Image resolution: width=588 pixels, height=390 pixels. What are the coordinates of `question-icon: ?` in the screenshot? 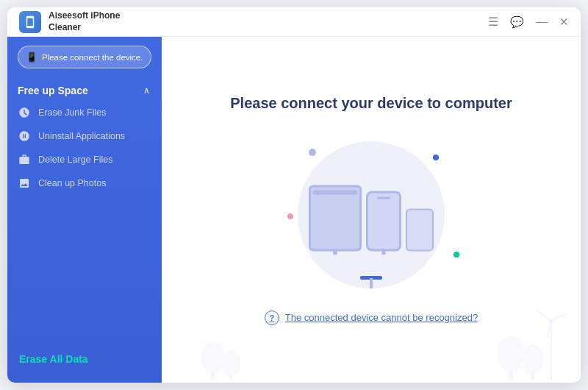 It's located at (272, 318).